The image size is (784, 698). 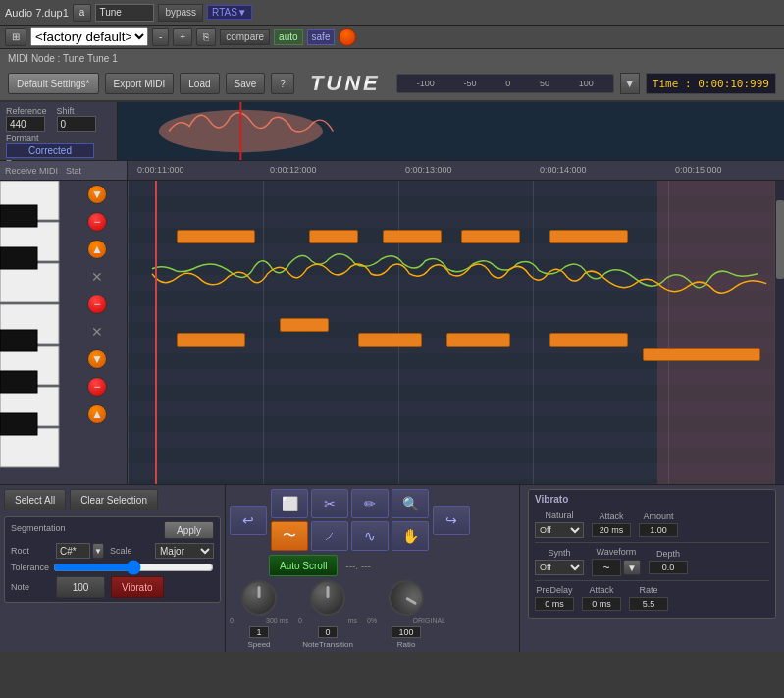 What do you see at coordinates (559, 530) in the screenshot?
I see `natural-select: Off` at bounding box center [559, 530].